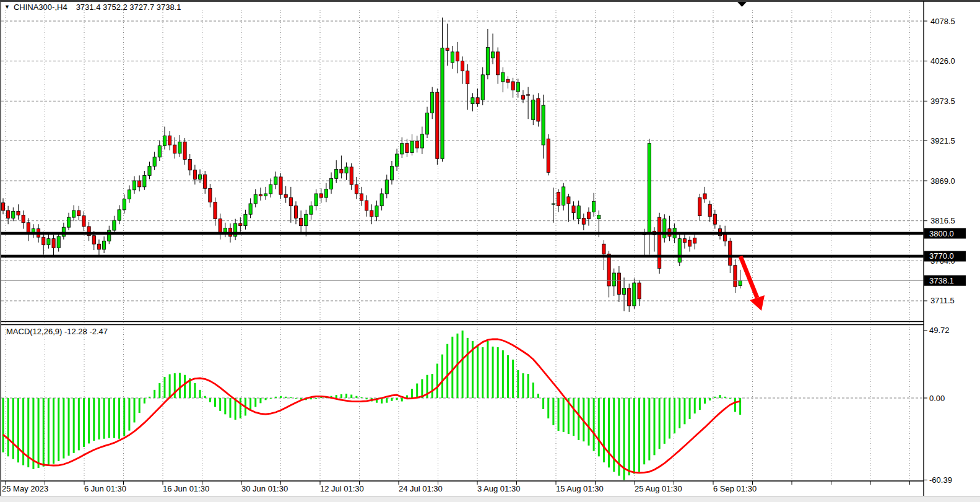 This screenshot has width=980, height=502. Describe the element at coordinates (942, 281) in the screenshot. I see `price-badge-label: 3738.1` at that location.